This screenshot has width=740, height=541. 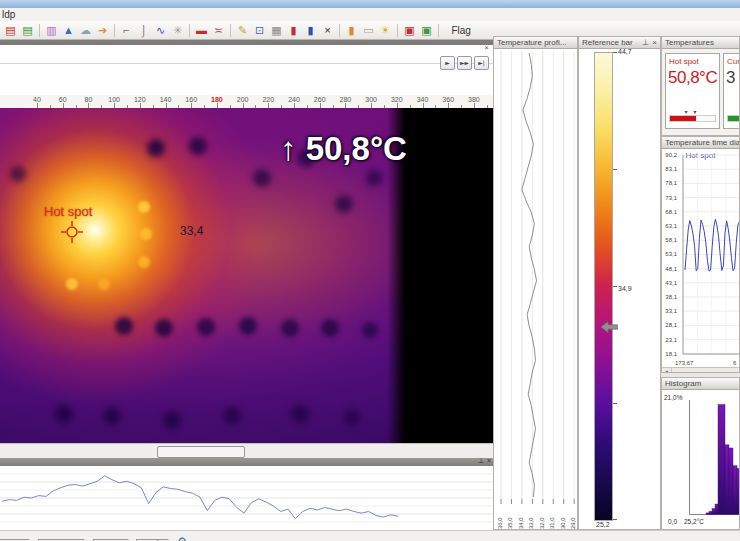 What do you see at coordinates (183, 539) in the screenshot?
I see `status-device-icon` at bounding box center [183, 539].